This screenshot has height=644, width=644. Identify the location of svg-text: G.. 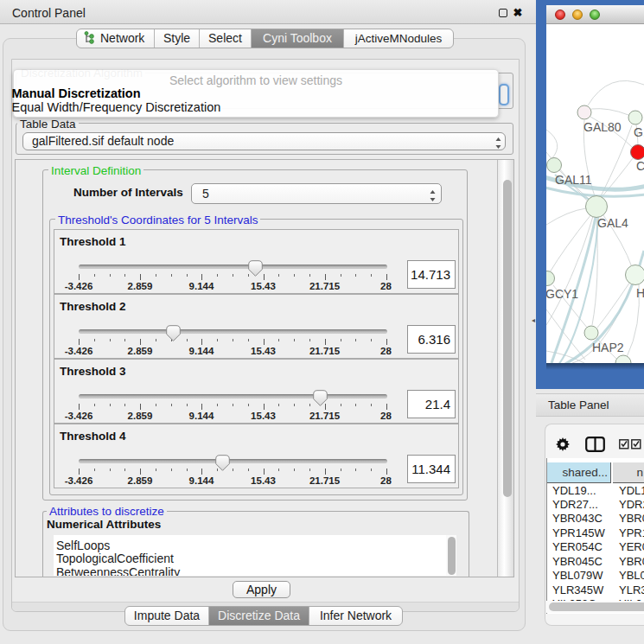
(639, 132).